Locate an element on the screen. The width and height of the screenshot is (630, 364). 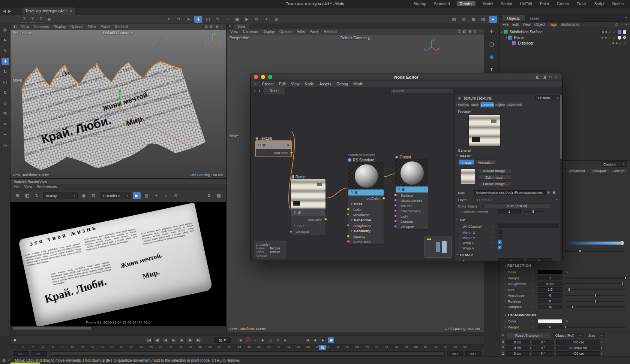
value-field: 0 is located at coordinates (550, 295).